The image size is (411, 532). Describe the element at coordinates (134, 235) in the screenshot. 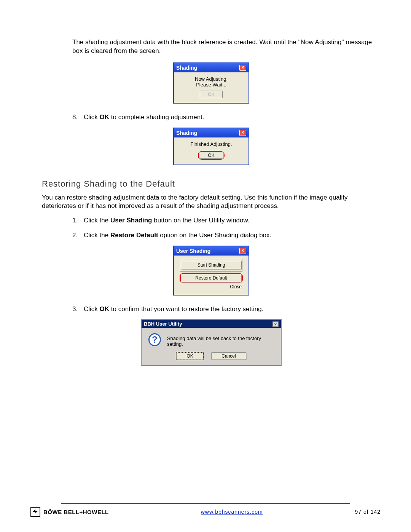

I see `step-text-bold: Restore Default` at that location.